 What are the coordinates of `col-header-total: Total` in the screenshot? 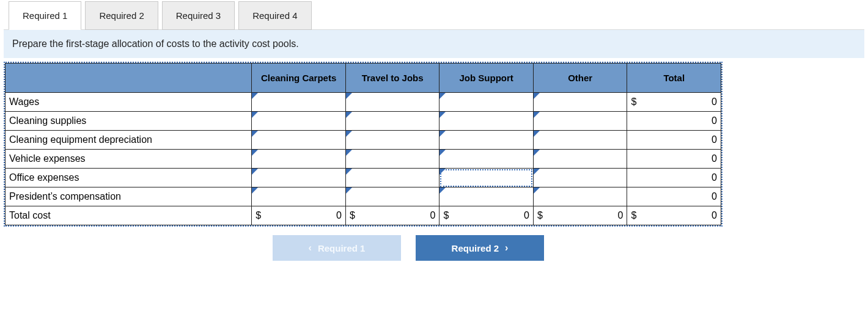 It's located at (674, 78).